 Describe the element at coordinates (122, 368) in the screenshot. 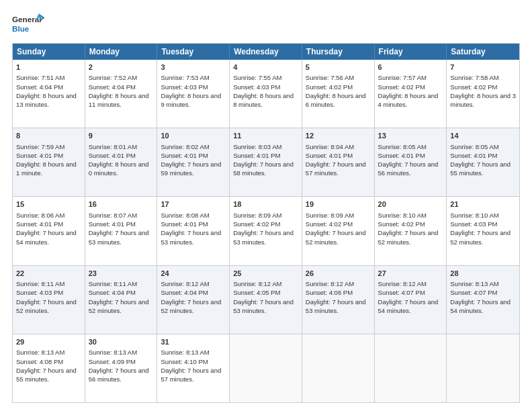

I see `table-row: 30Sunrise: 8:13 AMSunset: 4:09 PMDayligh…` at that location.